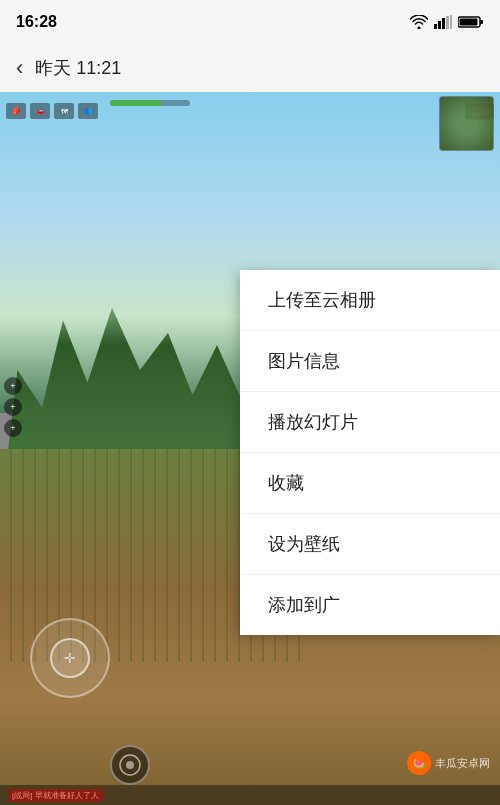 This screenshot has height=805, width=500. Describe the element at coordinates (286, 483) in the screenshot. I see `menu-item-favorite-label: 收藏` at that location.